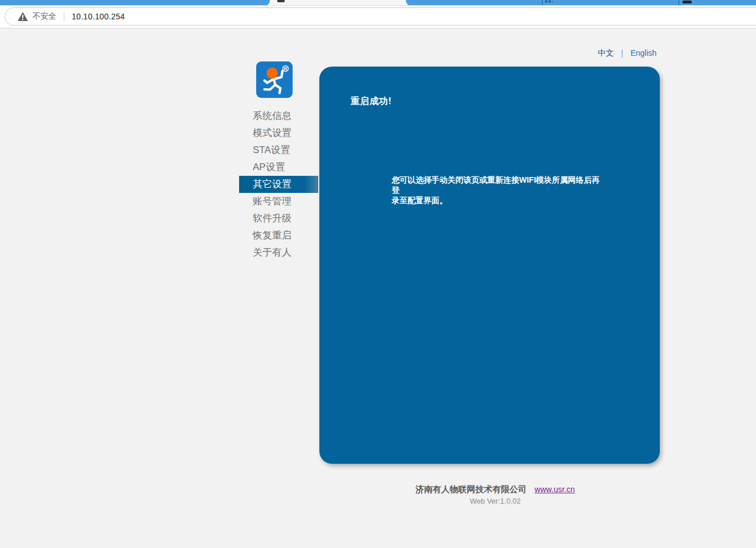 Image resolution: width=756 pixels, height=548 pixels. Describe the element at coordinates (581, 3) in the screenshot. I see `browser-tab-right: 22.` at that location.